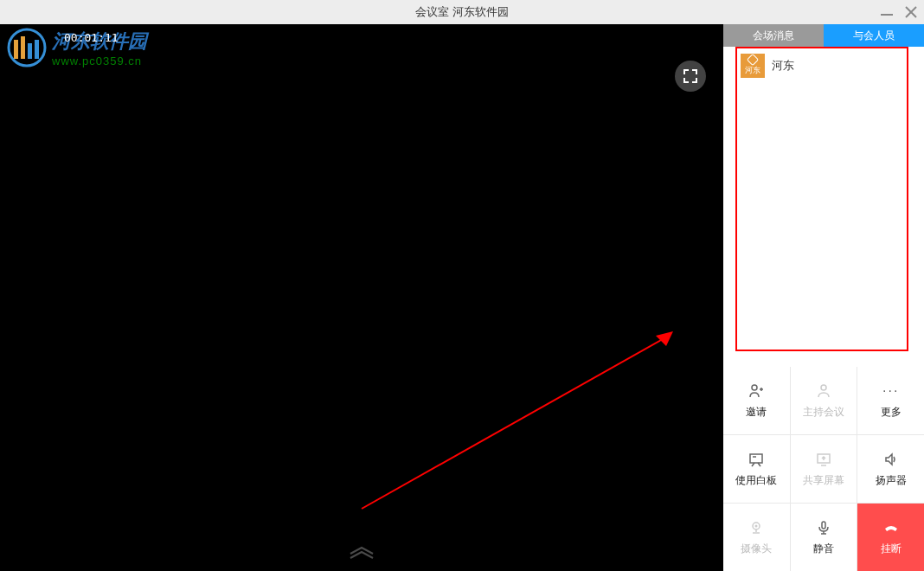 The image size is (924, 571). Describe the element at coordinates (92, 38) in the screenshot. I see `call-timer: 00:01:11` at that location.